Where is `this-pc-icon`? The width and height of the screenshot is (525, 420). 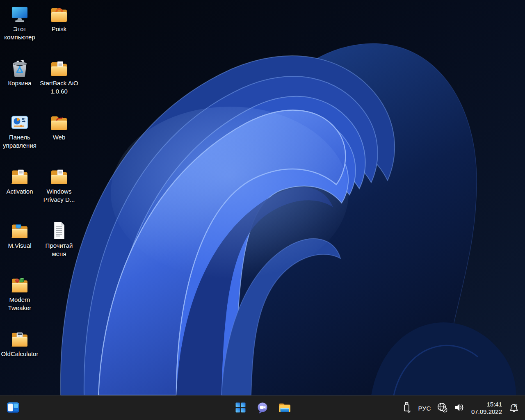 this-pc-icon is located at coordinates (20, 14).